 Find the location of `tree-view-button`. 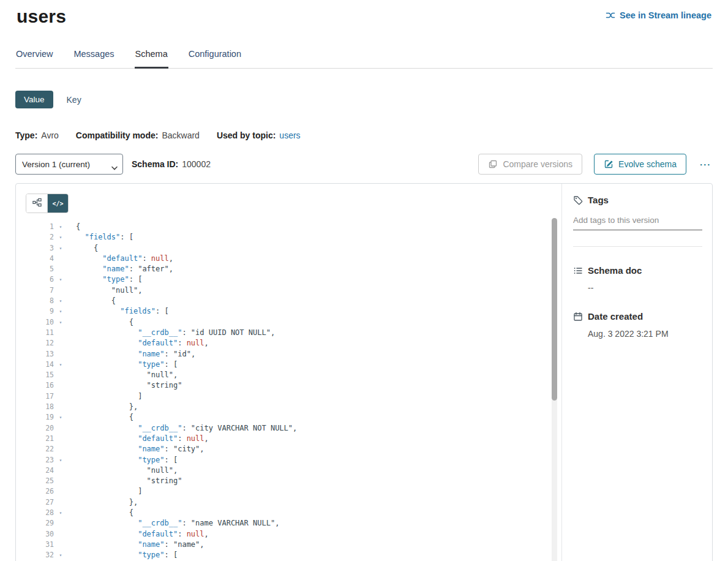

tree-view-button is located at coordinates (37, 203).